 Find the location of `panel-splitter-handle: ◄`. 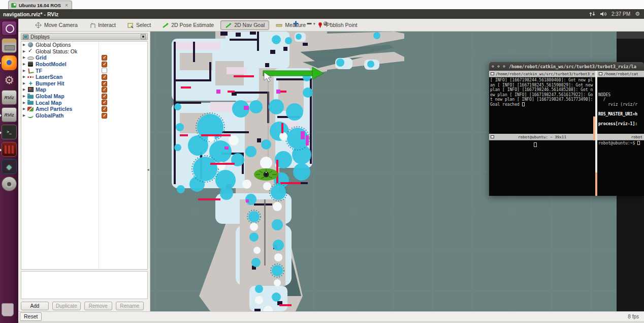

panel-splitter-handle: ◄ is located at coordinates (148, 170).